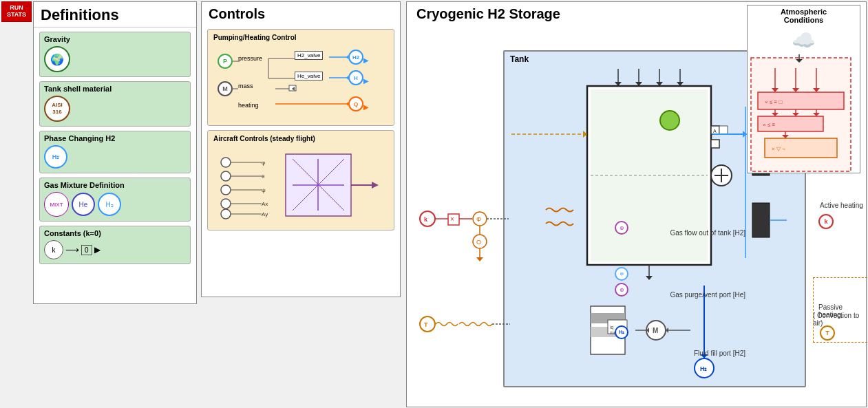 The image size is (868, 408). Describe the element at coordinates (366, 107) in the screenshot. I see `q-arrow: ▶` at that location.